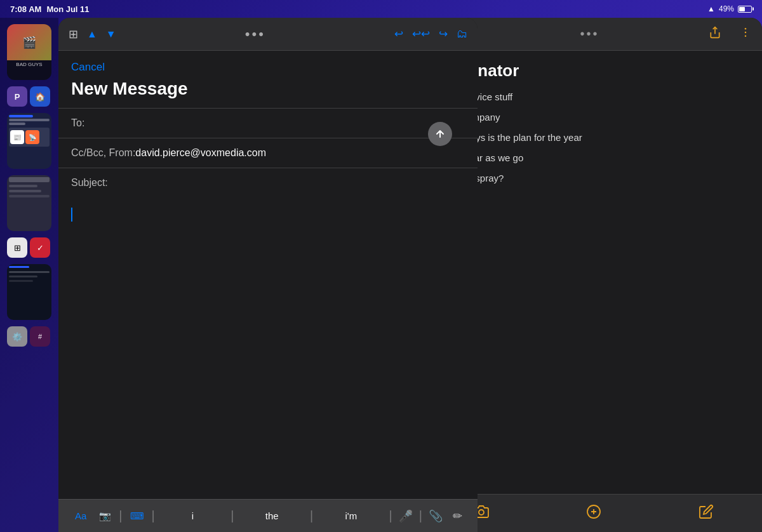  What do you see at coordinates (255, 34) in the screenshot?
I see `toolbar-dots: •••` at bounding box center [255, 34].